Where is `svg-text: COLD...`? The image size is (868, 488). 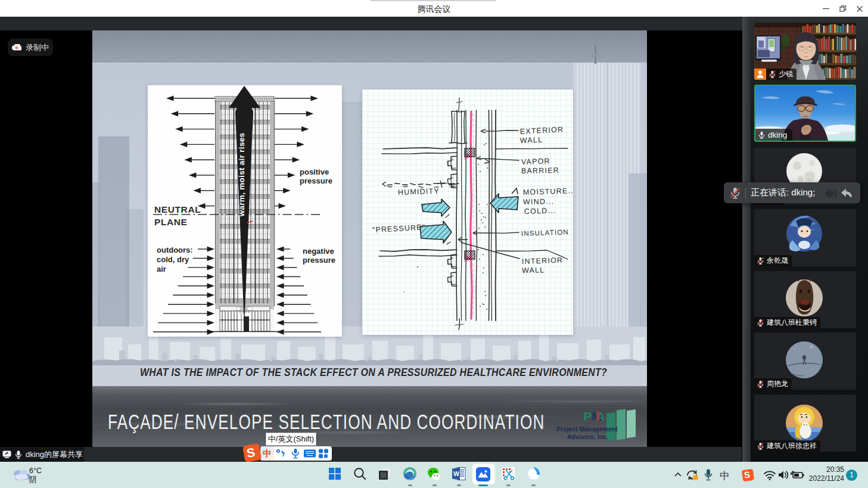
svg-text: COLD... is located at coordinates (540, 211).